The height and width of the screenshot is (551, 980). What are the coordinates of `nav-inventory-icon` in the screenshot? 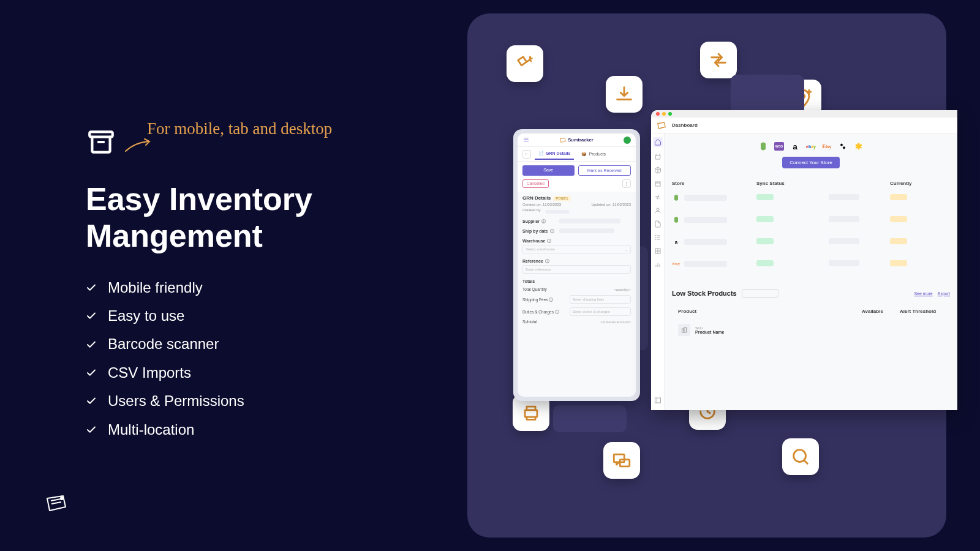 It's located at (658, 184).